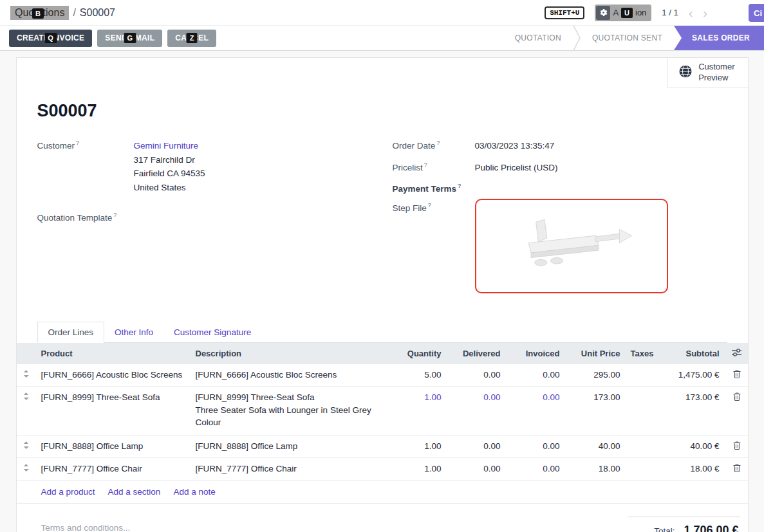 This screenshot has height=532, width=764. What do you see at coordinates (192, 39) in the screenshot?
I see `cancel-button: CANCEL Z` at bounding box center [192, 39].